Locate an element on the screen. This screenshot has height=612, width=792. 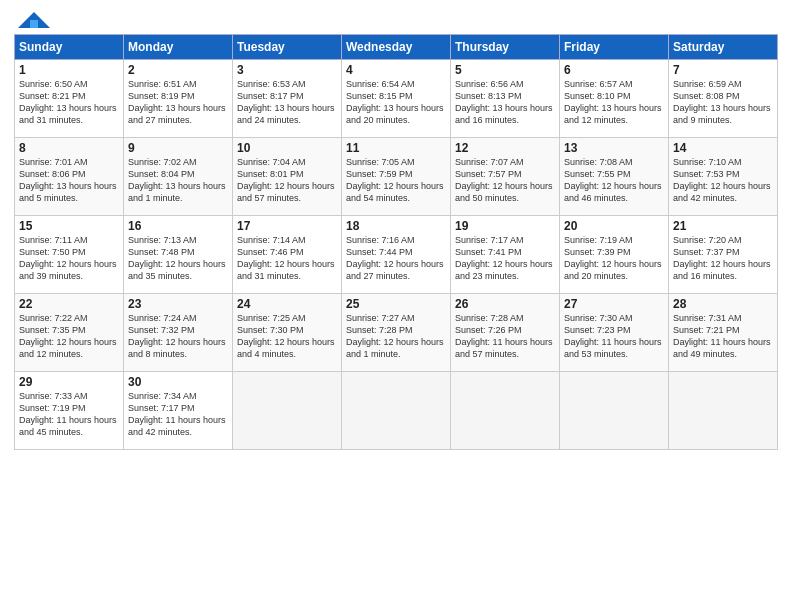
day-number: 4 is located at coordinates (396, 70).